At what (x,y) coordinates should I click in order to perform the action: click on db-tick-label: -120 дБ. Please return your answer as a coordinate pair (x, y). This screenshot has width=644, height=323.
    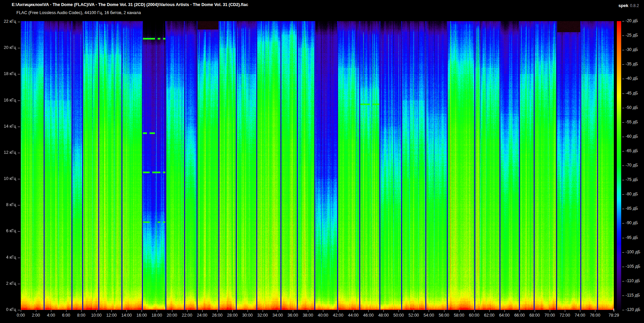
    Looking at the image, I should click on (633, 310).